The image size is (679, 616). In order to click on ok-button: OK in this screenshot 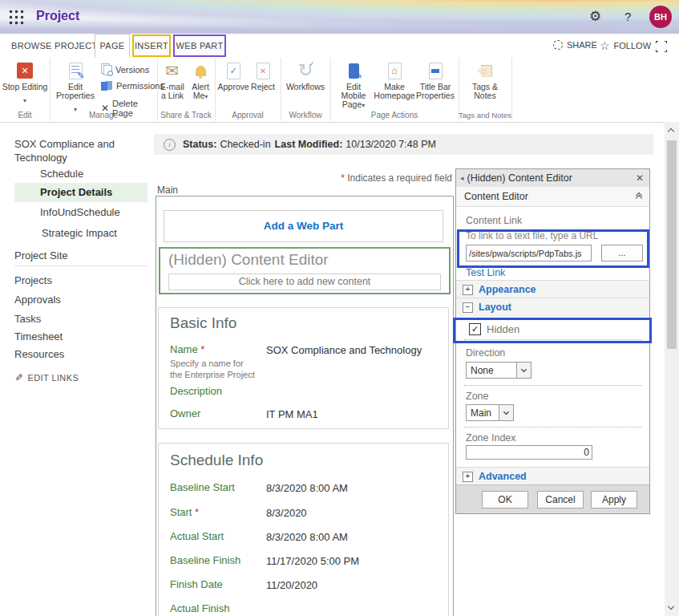, I will do `click(505, 500)`.